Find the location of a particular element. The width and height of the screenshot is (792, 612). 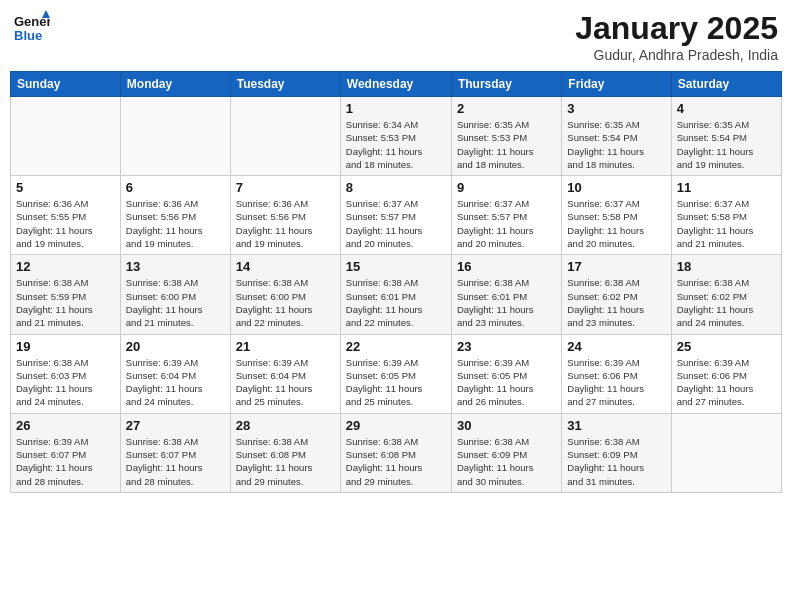

calendar-cell: 7Sunrise: 6:36 AM Sunset: 5:56 PM Daylig… is located at coordinates (285, 216).